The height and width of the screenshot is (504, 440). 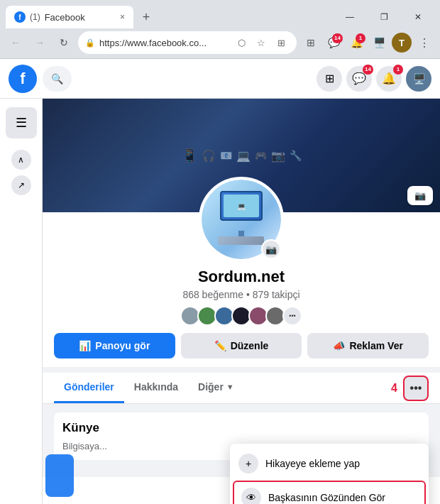 I want to click on story-icon: +, so click(x=248, y=464).